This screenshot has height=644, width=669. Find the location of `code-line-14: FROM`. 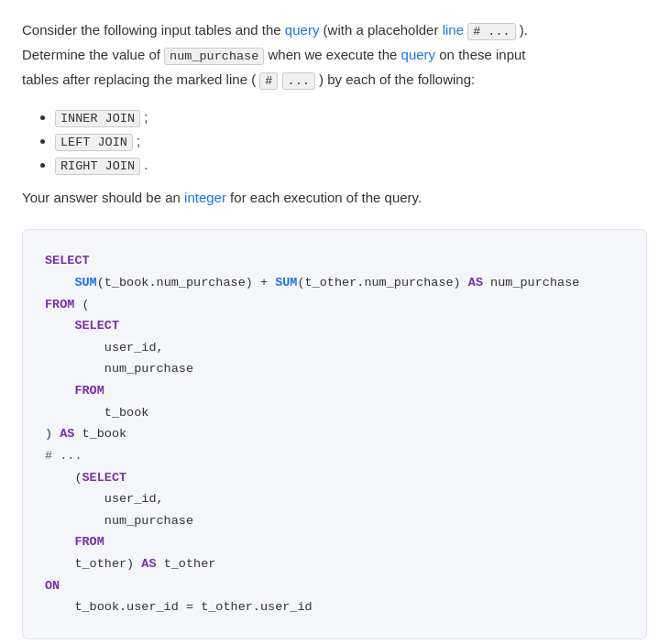

code-line-14: FROM is located at coordinates (334, 542).